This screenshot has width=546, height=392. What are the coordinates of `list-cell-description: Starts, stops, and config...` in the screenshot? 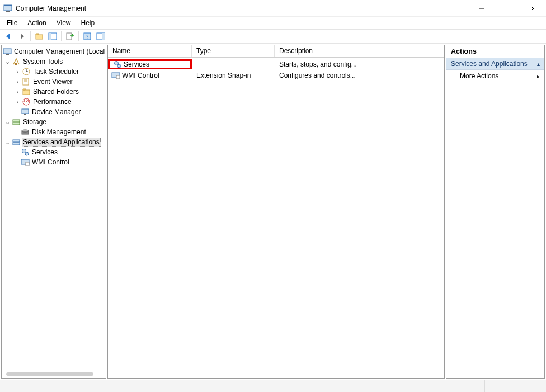 It's located at (359, 64).